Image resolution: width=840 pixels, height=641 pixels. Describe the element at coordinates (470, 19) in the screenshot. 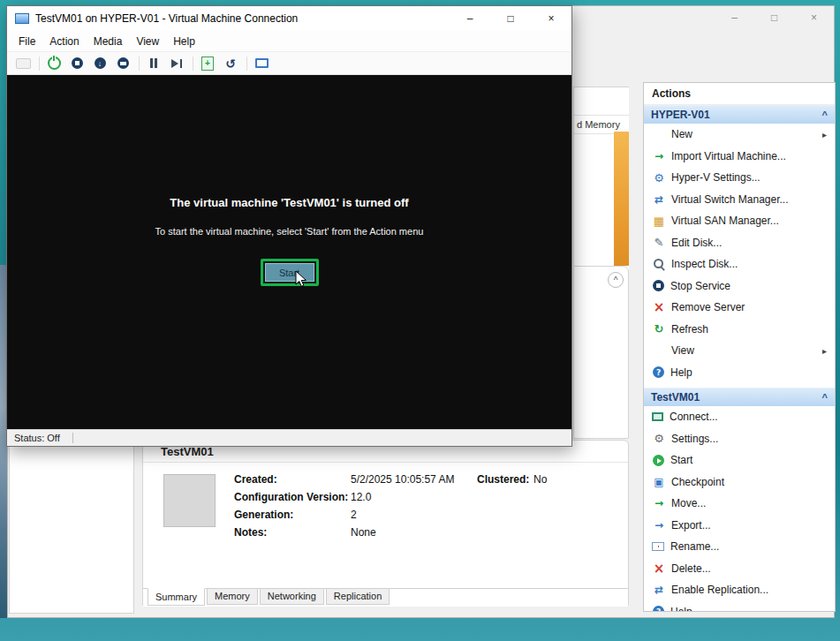

I see `vmc-minimize-button: –` at that location.